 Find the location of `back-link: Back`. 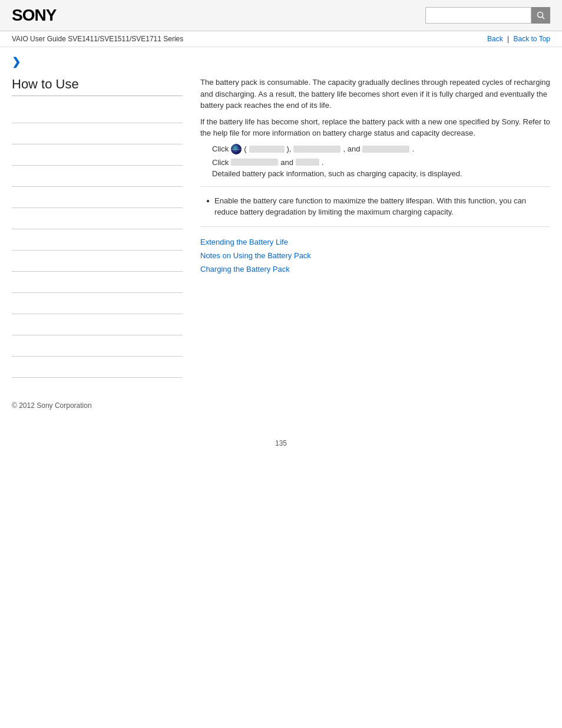

back-link: Back is located at coordinates (495, 39).